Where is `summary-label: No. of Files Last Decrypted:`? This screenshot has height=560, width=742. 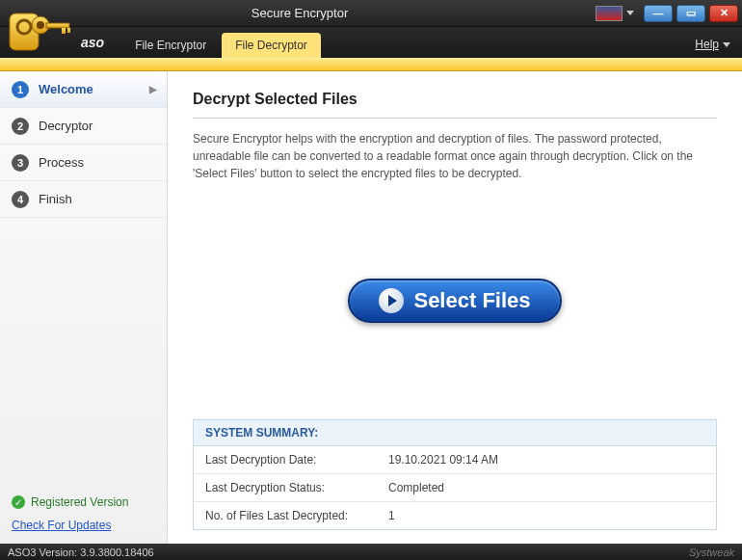
summary-label: No. of Files Last Decrypted: is located at coordinates (297, 516).